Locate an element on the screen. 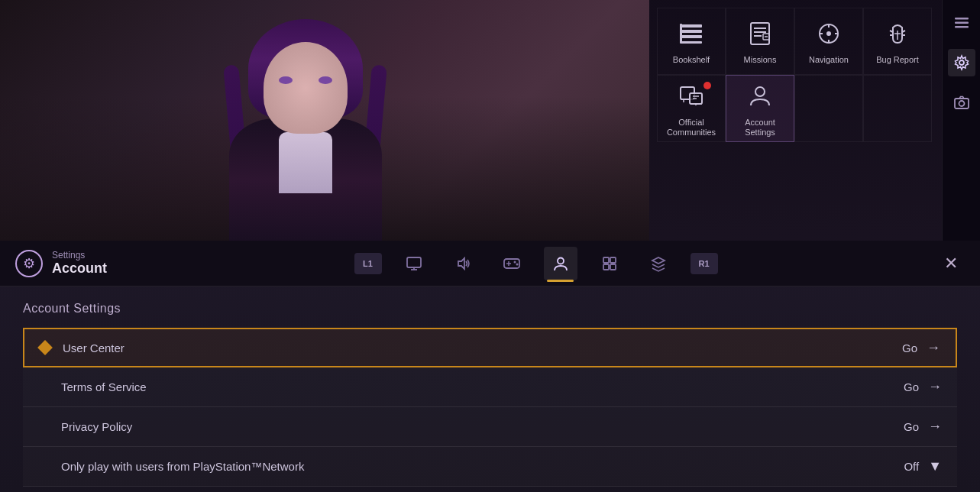 Image resolution: width=980 pixels, height=492 pixels. right-sidebar is located at coordinates (961, 121).